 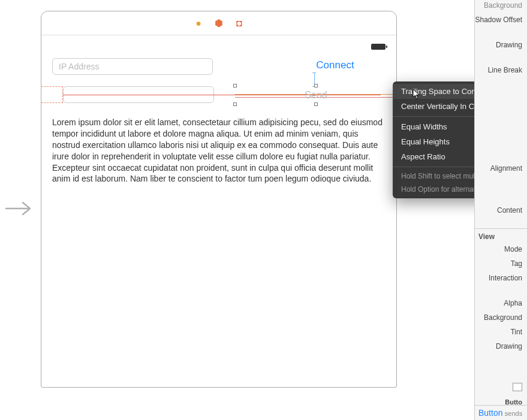 I want to click on send-button-selected: Send, so click(x=316, y=95).